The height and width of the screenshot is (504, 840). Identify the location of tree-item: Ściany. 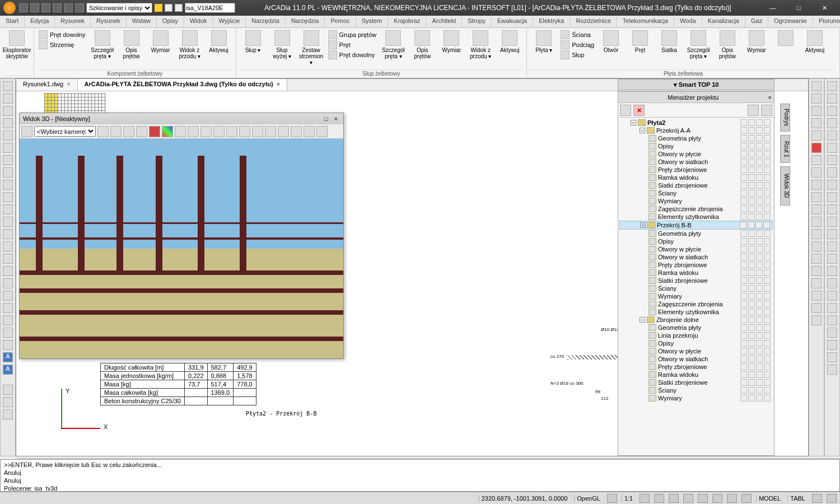
(696, 390).